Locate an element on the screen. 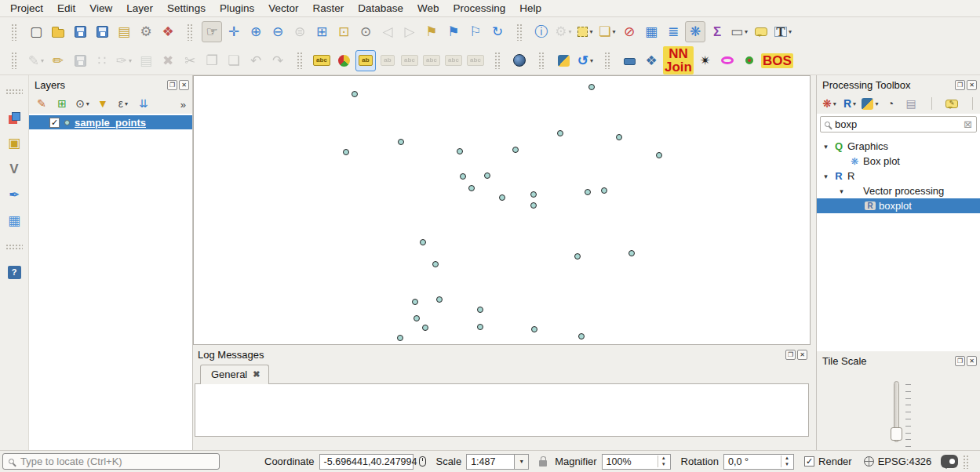 This screenshot has height=472, width=980. data-source-manager-icon is located at coordinates (14, 118).